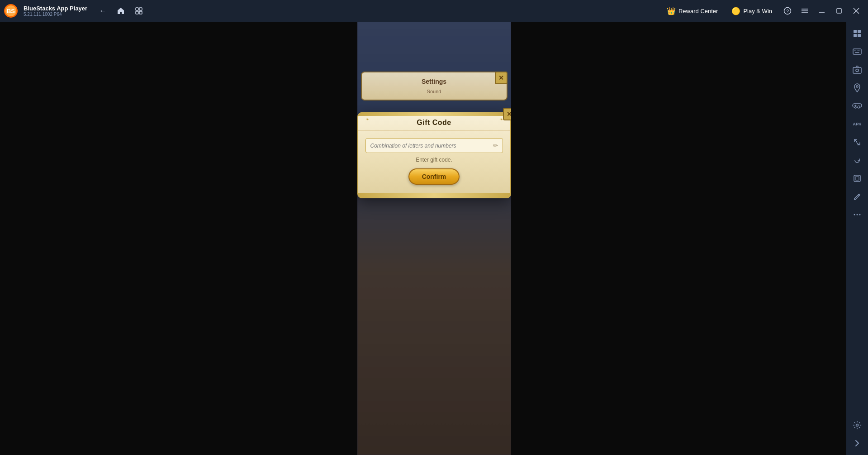 The height and width of the screenshot is (455, 868). I want to click on sidebar-arrow-button, so click(857, 443).